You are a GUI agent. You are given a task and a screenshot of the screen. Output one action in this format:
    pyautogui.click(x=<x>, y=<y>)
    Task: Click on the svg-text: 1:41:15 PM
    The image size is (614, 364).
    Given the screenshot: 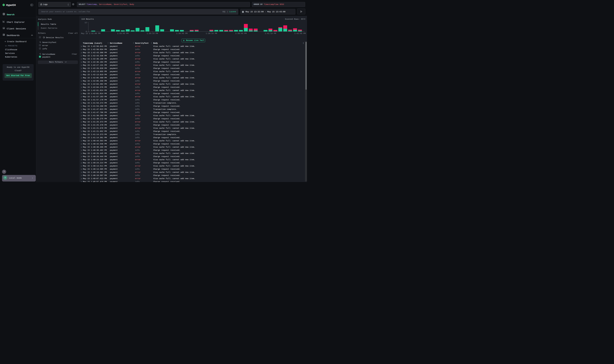 What is the action you would take?
    pyautogui.click(x=270, y=33)
    